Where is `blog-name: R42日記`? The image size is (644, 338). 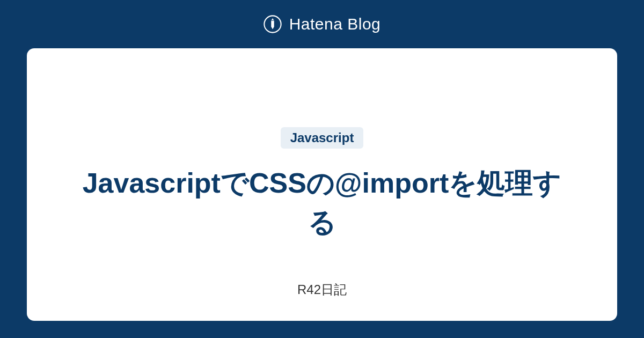
blog-name: R42日記 is located at coordinates (322, 290).